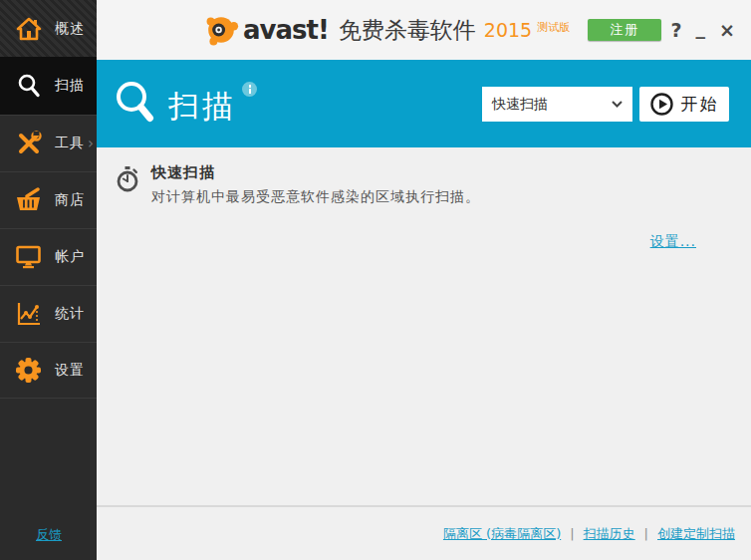  Describe the element at coordinates (610, 534) in the screenshot. I see `scan-history-link: 扫描历史` at that location.